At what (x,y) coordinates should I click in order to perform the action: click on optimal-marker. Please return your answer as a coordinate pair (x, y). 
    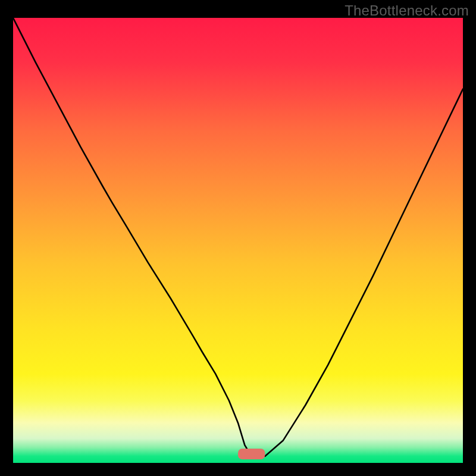
    Looking at the image, I should click on (251, 454).